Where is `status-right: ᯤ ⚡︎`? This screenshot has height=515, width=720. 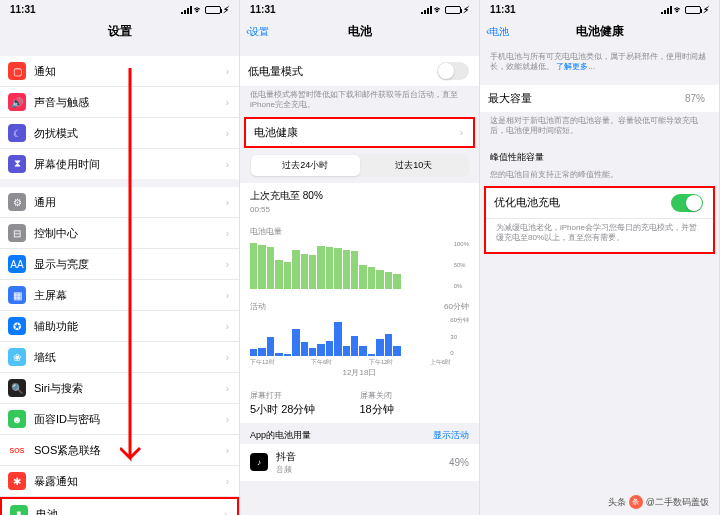
status-right: ᯤ ⚡︎ is located at coordinates (205, 10).